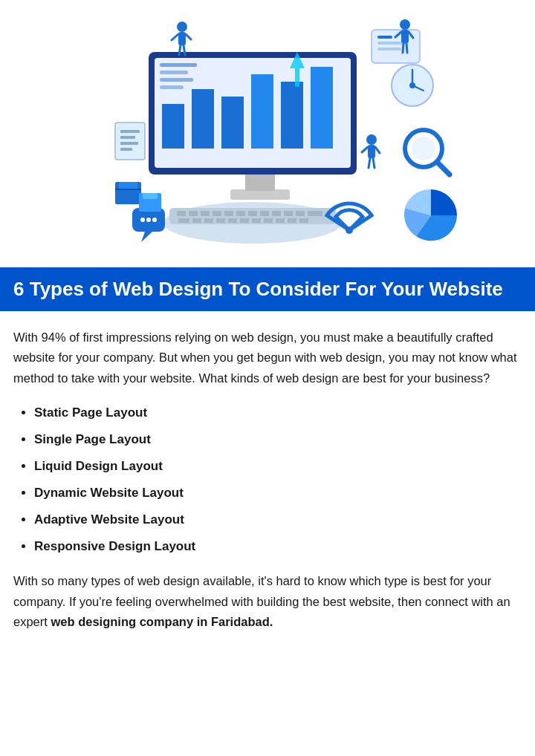 This screenshot has width=535, height=756. Describe the element at coordinates (278, 520) in the screenshot. I see `list-item: Adaptive Website Layout` at that location.